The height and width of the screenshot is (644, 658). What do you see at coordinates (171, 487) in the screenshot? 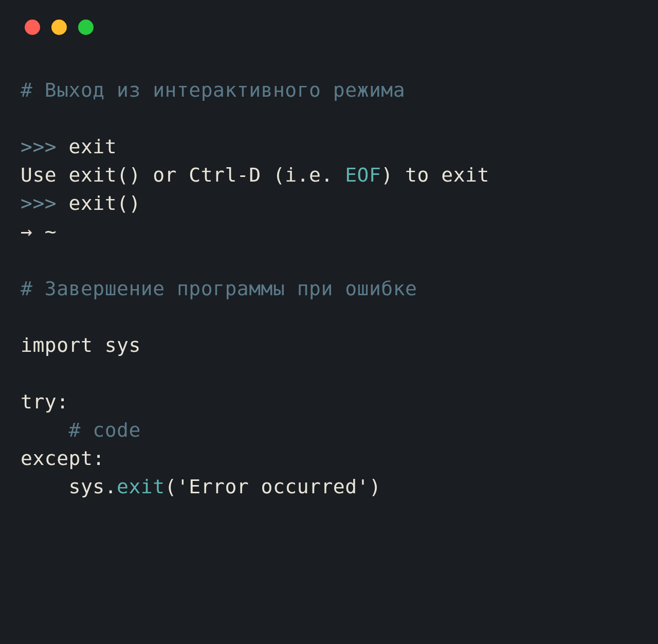
I see `paren: (` at bounding box center [171, 487].